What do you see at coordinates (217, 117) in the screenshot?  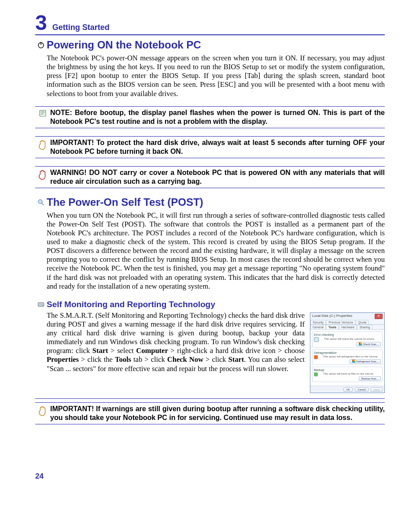 I see `note-text: NOTE: Before bootup, the display panel f…` at bounding box center [217, 117].